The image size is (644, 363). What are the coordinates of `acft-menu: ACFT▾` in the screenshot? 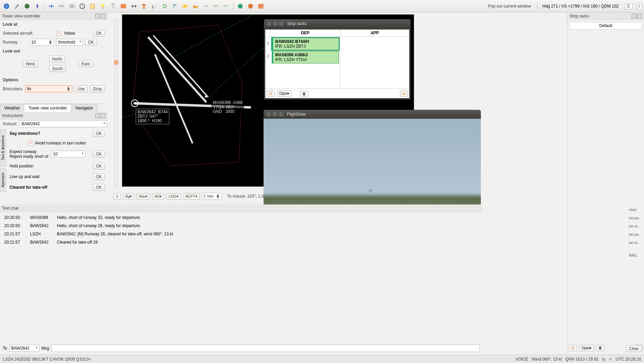 It's located at (191, 196).